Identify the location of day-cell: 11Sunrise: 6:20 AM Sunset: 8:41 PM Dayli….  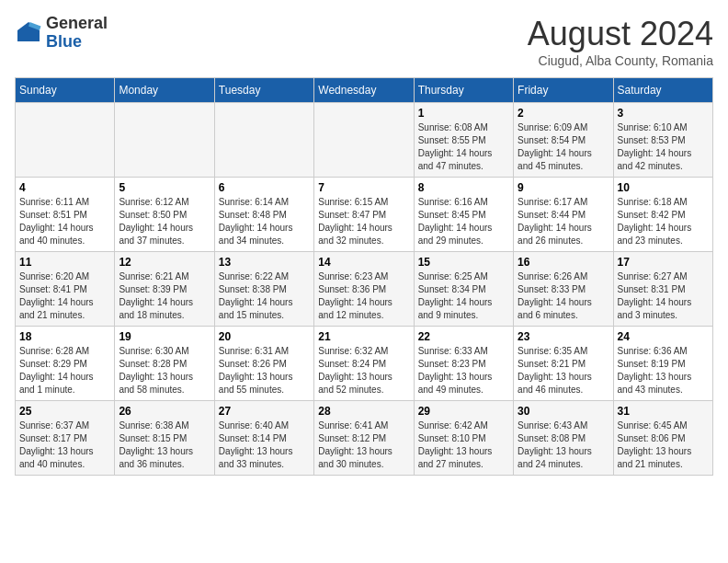
(65, 289).